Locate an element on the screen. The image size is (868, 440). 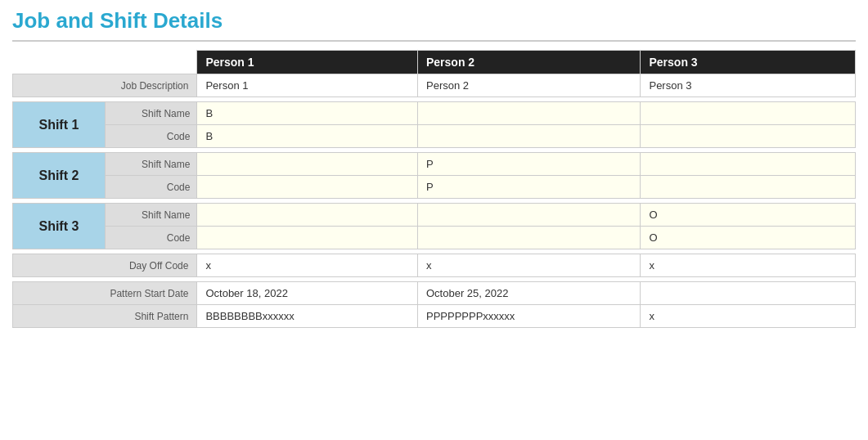
shift-pattern-p3: x is located at coordinates (748, 317).